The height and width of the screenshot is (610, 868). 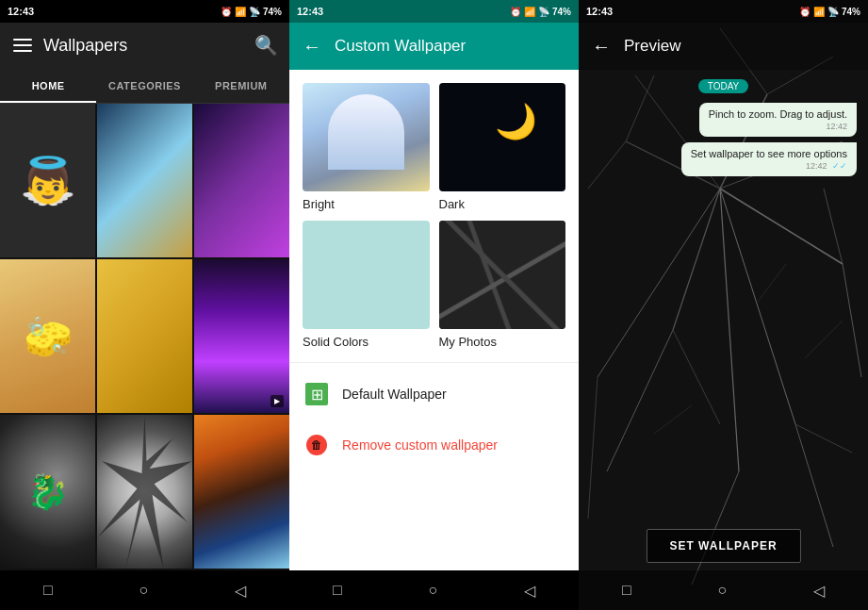 I want to click on chat-time-2: 12:42 ✓✓, so click(x=769, y=166).